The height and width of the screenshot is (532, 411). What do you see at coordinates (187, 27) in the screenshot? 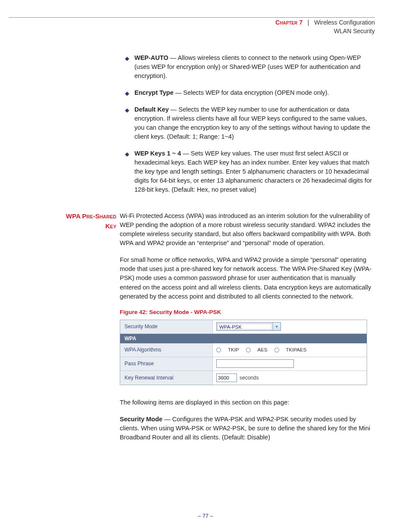
I see `page-header: Chapter 7 | Wireless Configuration WLAN …` at bounding box center [187, 27].